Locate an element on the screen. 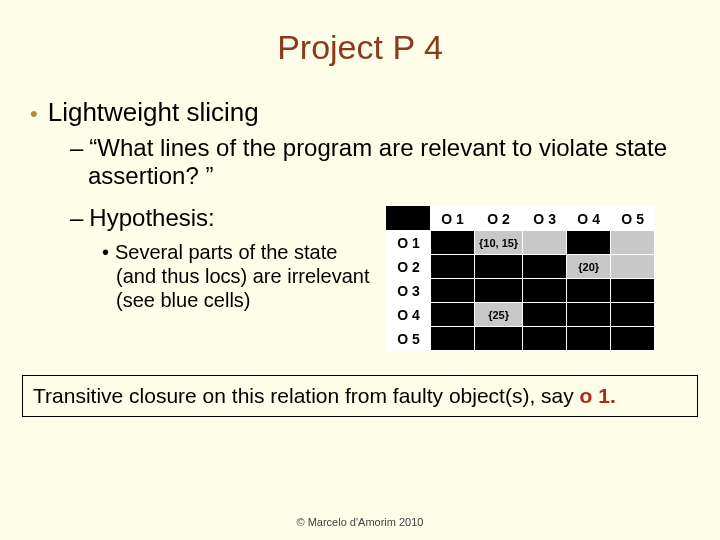  cell-value: {25} is located at coordinates (499, 315).